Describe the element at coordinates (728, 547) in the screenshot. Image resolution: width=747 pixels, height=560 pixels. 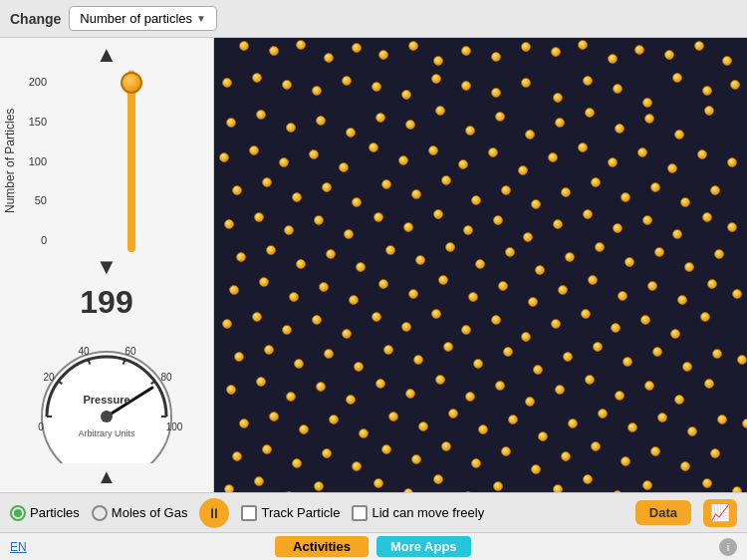
I see `info-button: i` at that location.